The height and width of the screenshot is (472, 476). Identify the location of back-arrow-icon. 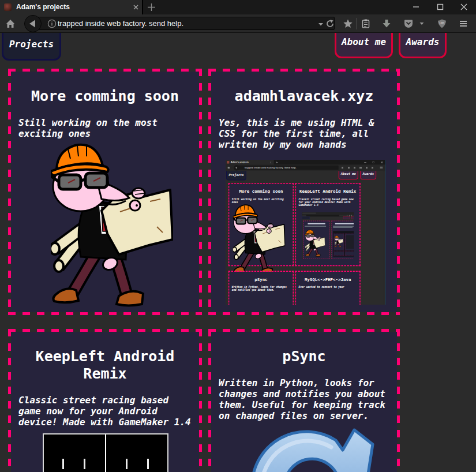
(33, 24).